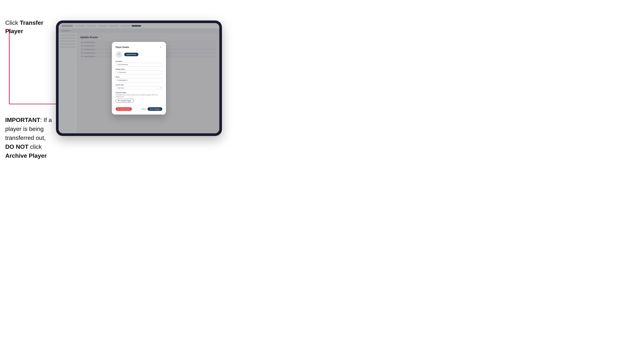  I want to click on transfer-icon: ⟳, so click(119, 101).